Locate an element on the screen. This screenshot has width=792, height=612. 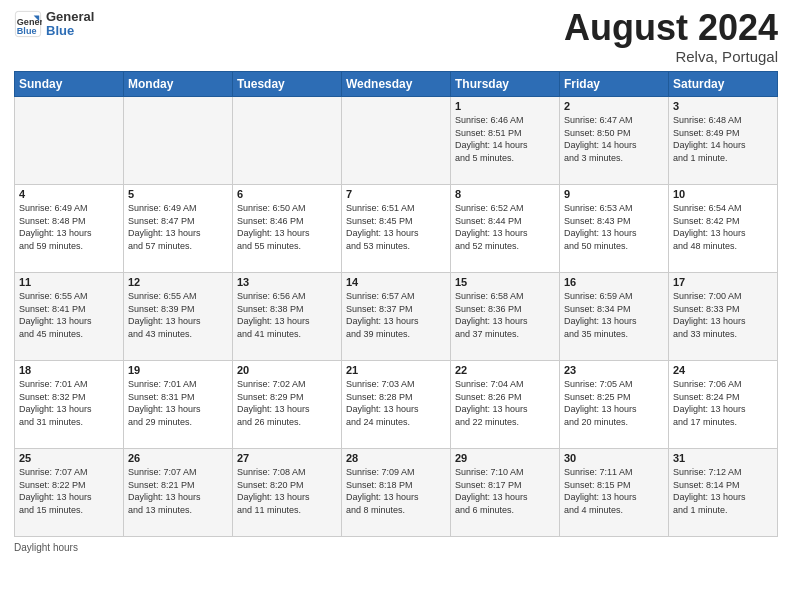
day-cell-27: 27Sunrise: 7:08 AM Sunset: 8:20 PM Dayli… is located at coordinates (288, 493).